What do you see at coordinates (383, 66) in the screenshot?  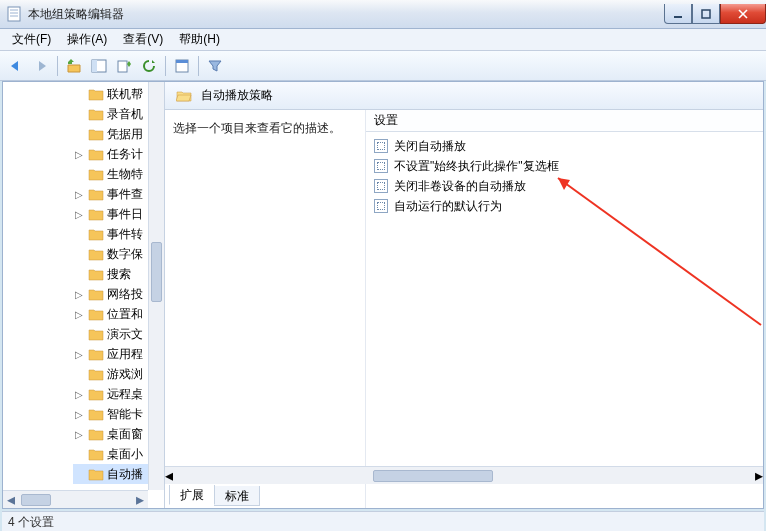 I see `toolbar` at bounding box center [383, 66].